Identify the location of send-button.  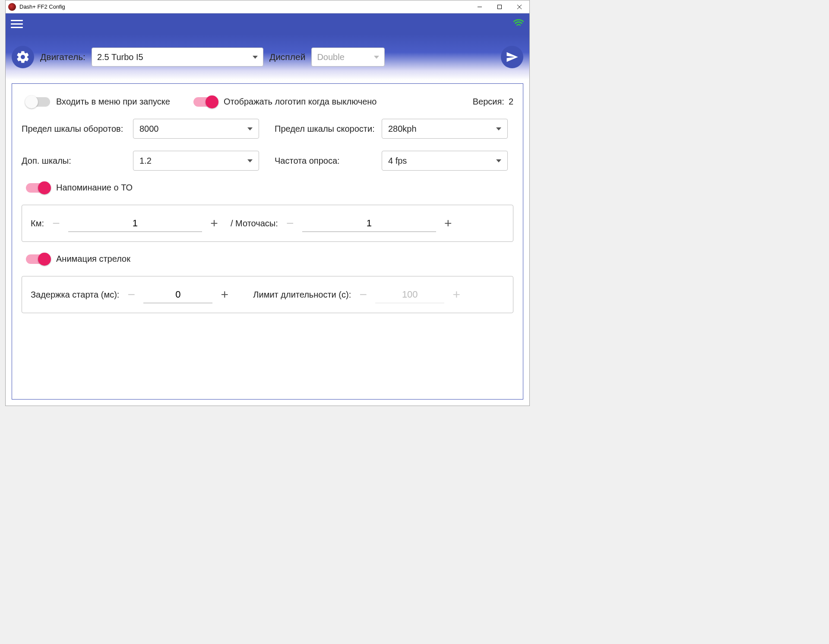
(512, 57).